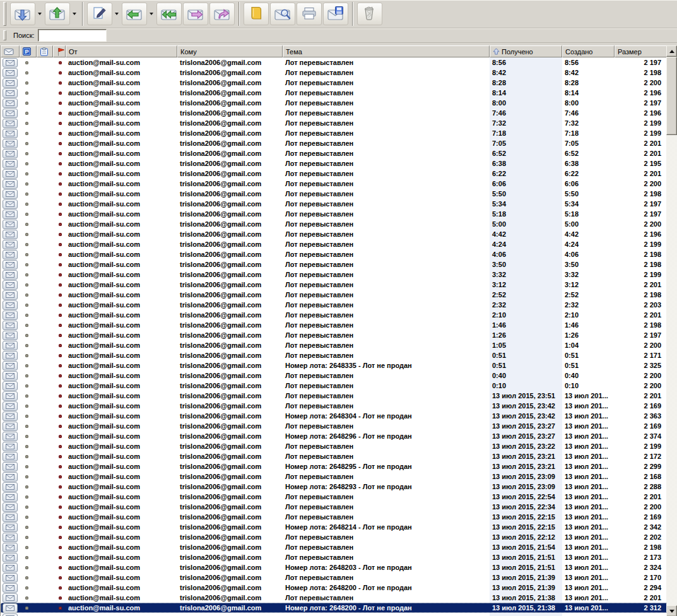  I want to click on receive-mail-button, so click(23, 14).